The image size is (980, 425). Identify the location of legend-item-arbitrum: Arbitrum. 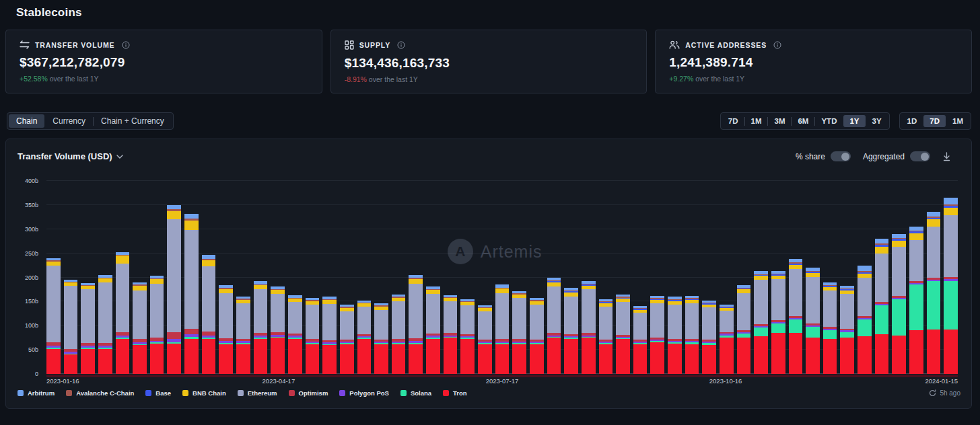
(36, 393).